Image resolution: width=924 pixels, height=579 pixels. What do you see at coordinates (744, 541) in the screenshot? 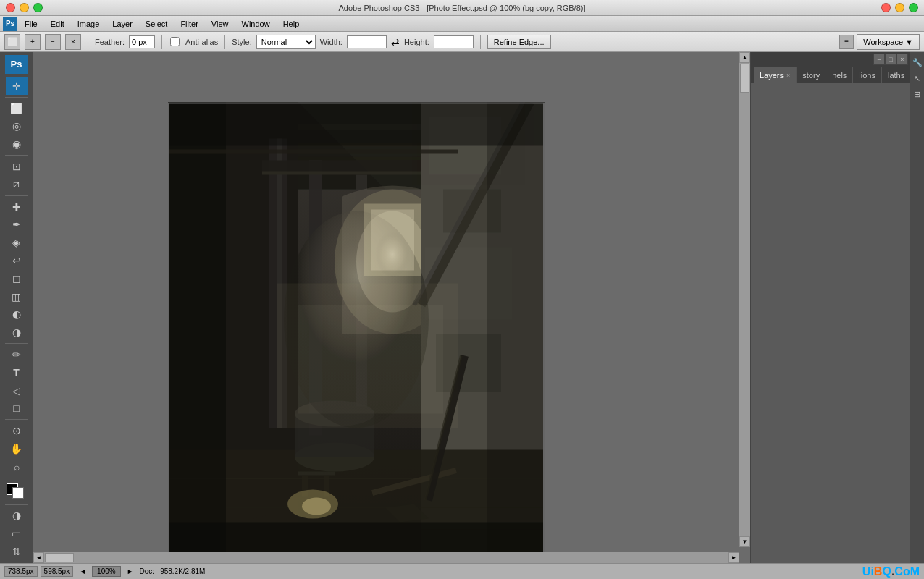
I see `scroll-down-arrow: ▼` at bounding box center [744, 541].